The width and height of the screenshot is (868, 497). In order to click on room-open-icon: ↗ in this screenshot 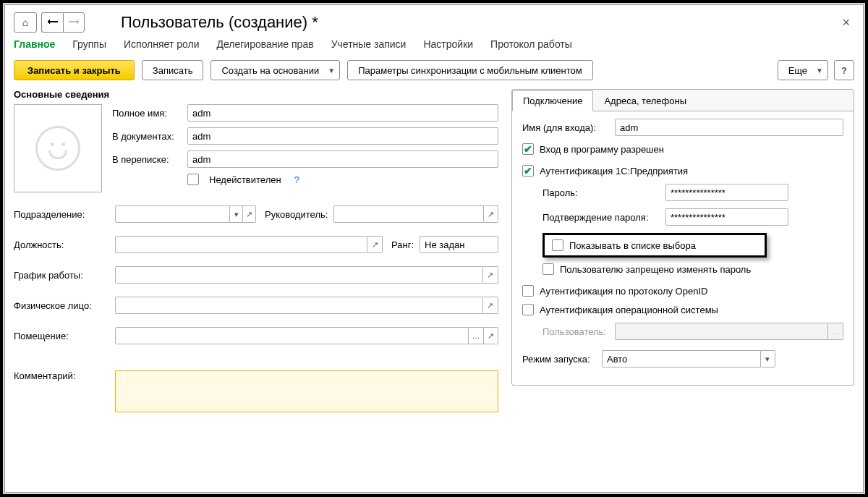, I will do `click(491, 336)`.